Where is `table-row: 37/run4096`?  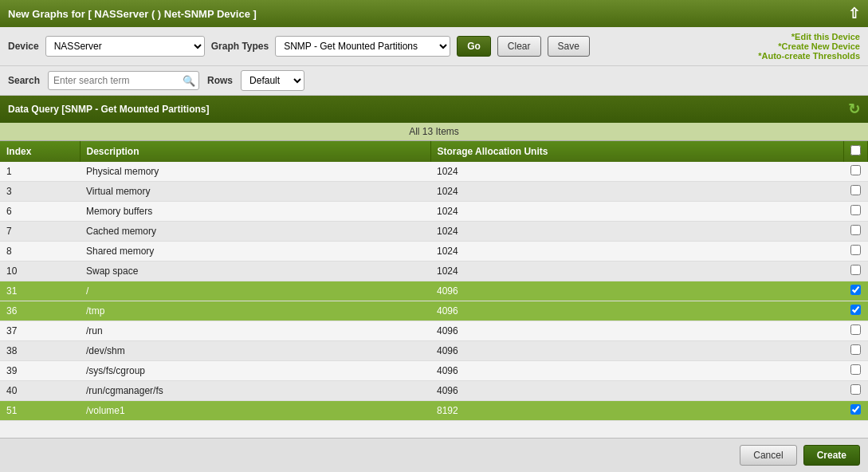
table-row: 37/run4096 is located at coordinates (434, 332).